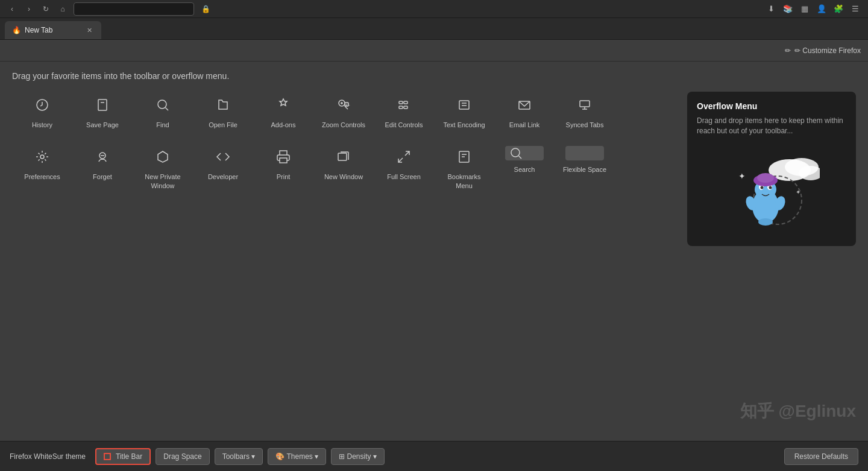  What do you see at coordinates (42, 105) in the screenshot?
I see `history-icon` at bounding box center [42, 105].